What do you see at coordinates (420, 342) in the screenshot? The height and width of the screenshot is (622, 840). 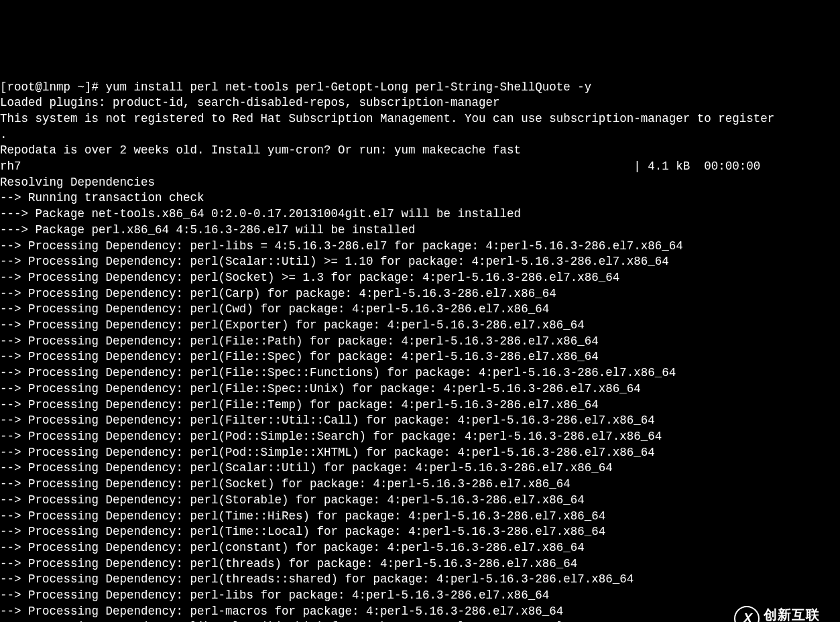 I see `terminal-line: --> Processing Dependency: perl(File::Pa…` at bounding box center [420, 342].